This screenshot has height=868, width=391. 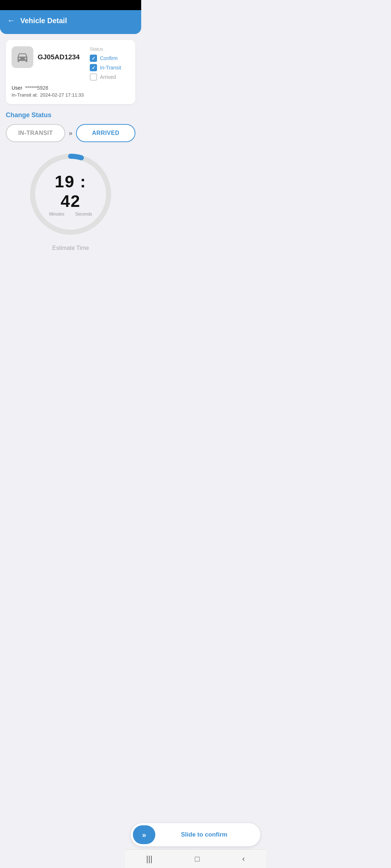 What do you see at coordinates (111, 68) in the screenshot?
I see `intransit-label: In-Transit` at bounding box center [111, 68].